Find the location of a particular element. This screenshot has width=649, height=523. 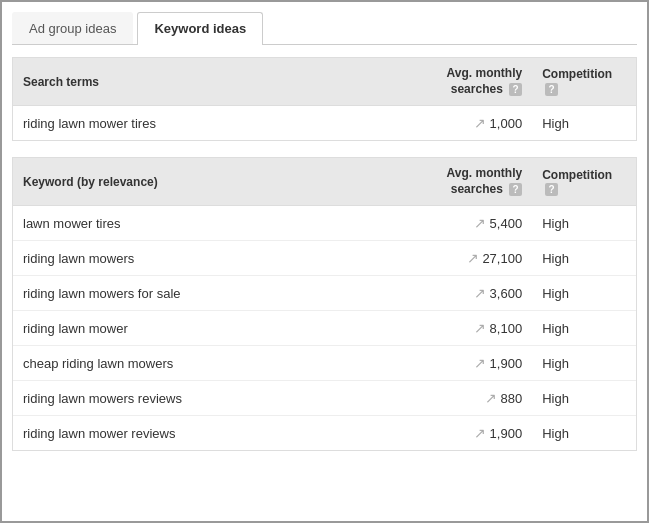

table-row: riding lawn mowers for sale ↗ 3,600 High is located at coordinates (324, 294).